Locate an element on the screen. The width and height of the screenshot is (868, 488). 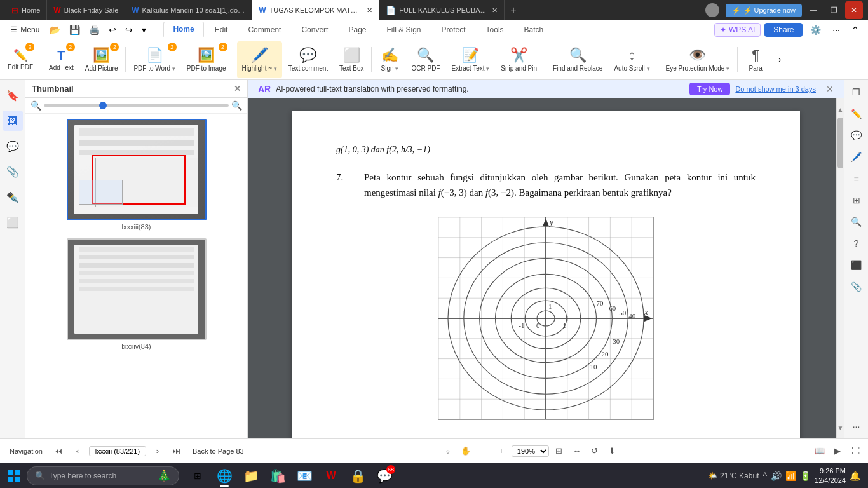
nav-first-btn: ⏮ is located at coordinates (58, 451).